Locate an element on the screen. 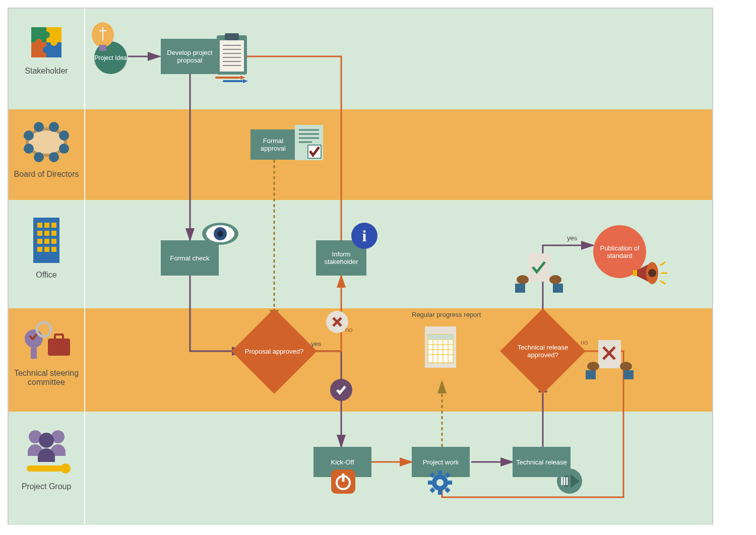 This screenshot has height=535, width=756. node-proposal-approved: Proposal approved? is located at coordinates (274, 351).